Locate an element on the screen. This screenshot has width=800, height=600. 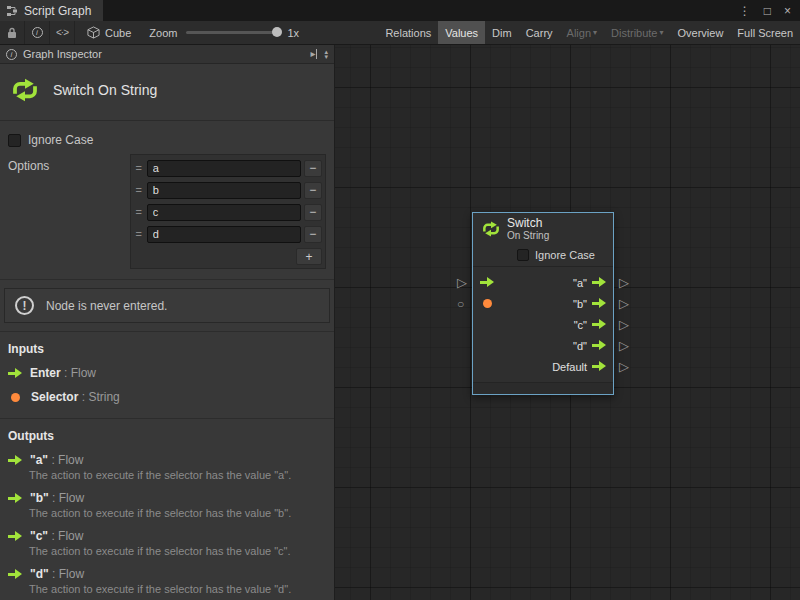
output-port-c: ▷ is located at coordinates (624, 324).